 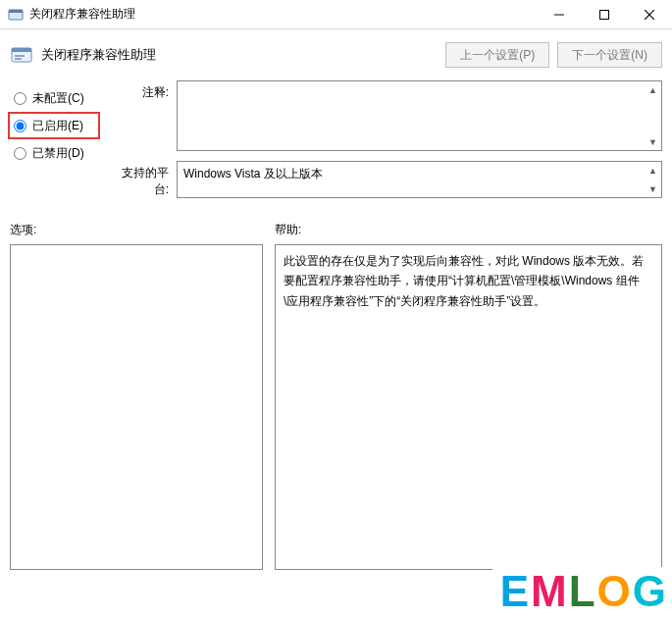 What do you see at coordinates (610, 55) in the screenshot?
I see `next-setting-button: 下一个设置(N)` at bounding box center [610, 55].